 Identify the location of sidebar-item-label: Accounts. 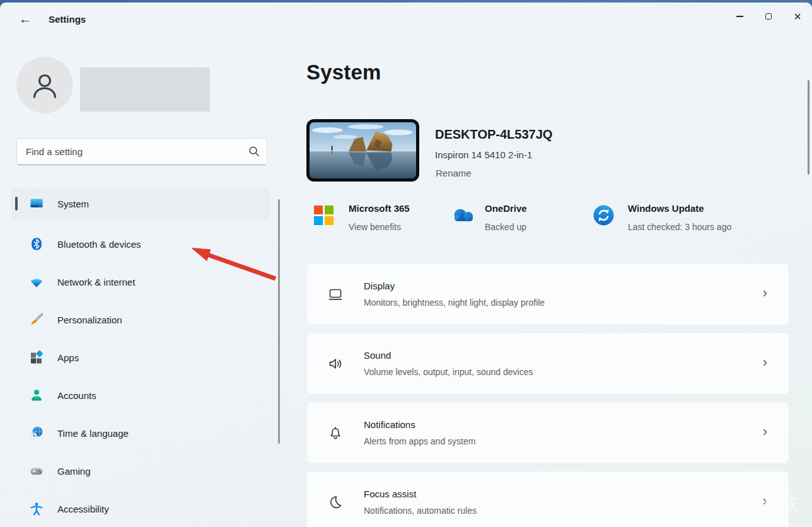
(77, 396).